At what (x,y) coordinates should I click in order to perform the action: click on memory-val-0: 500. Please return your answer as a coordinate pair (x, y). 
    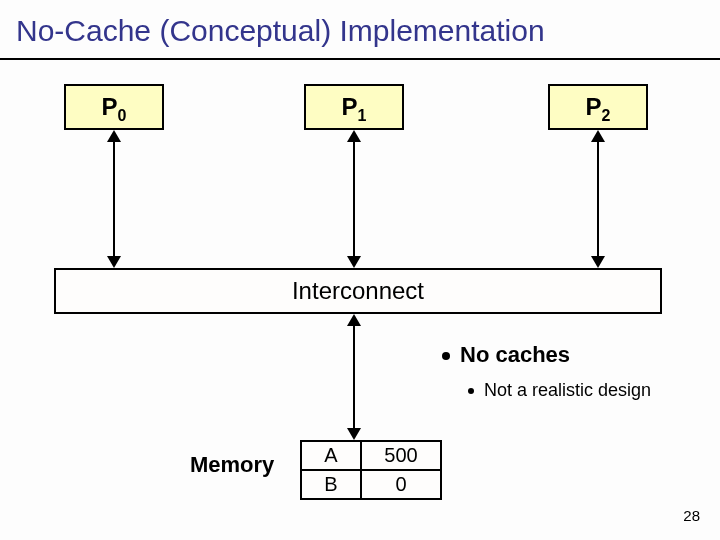
    Looking at the image, I should click on (401, 456).